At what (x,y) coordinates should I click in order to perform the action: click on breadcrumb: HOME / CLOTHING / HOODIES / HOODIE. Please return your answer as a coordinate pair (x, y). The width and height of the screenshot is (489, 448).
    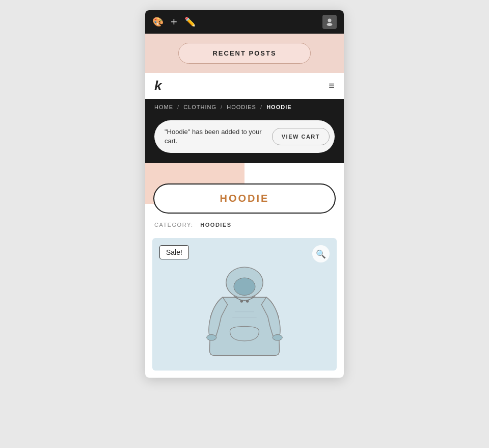
    Looking at the image, I should click on (244, 107).